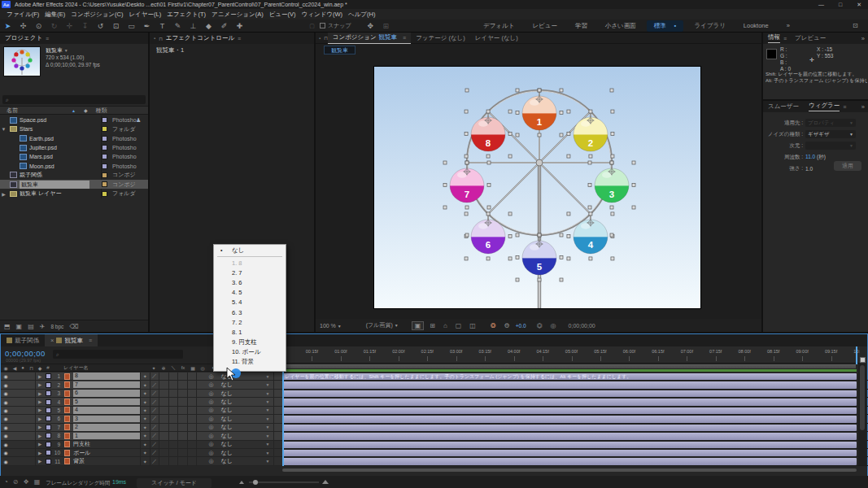 Image resolution: width=868 pixels, height=488 pixels. I want to click on minimize-button: —, so click(822, 5).